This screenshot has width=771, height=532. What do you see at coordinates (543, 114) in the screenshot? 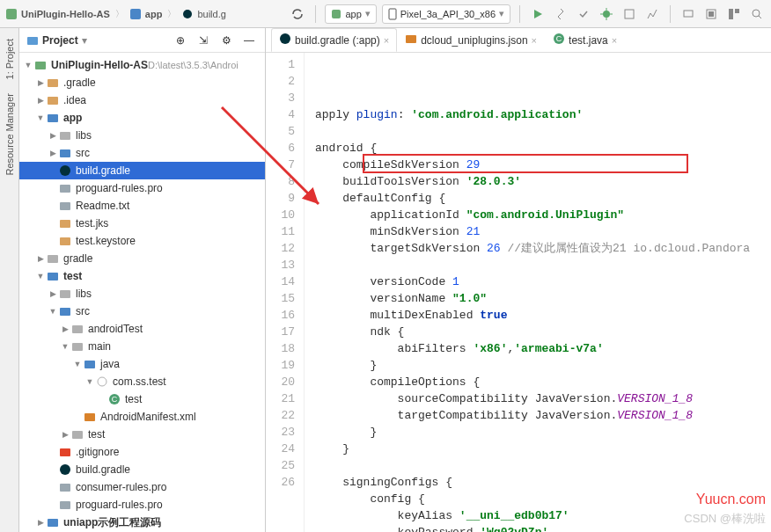
I see `code-line: apply plugin: 'com.android.application'` at bounding box center [543, 114].